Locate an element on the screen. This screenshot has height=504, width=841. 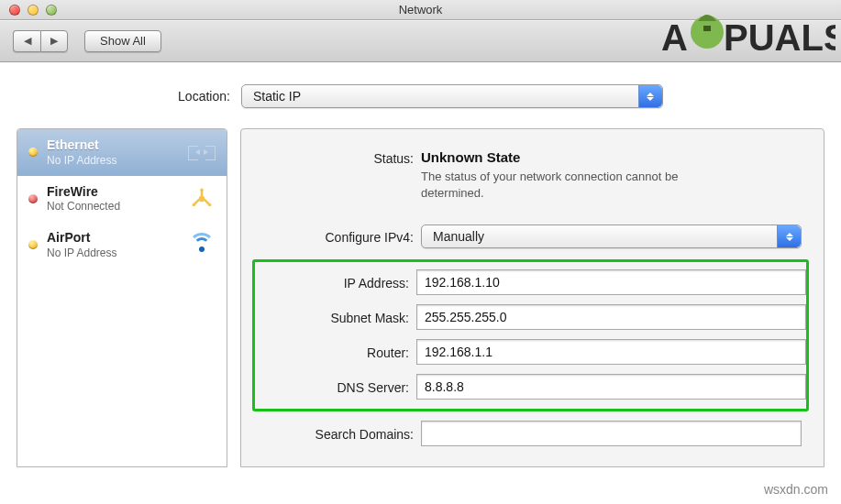
sidebar-item-ethernet: Ethernet No IP Address is located at coordinates (122, 152).